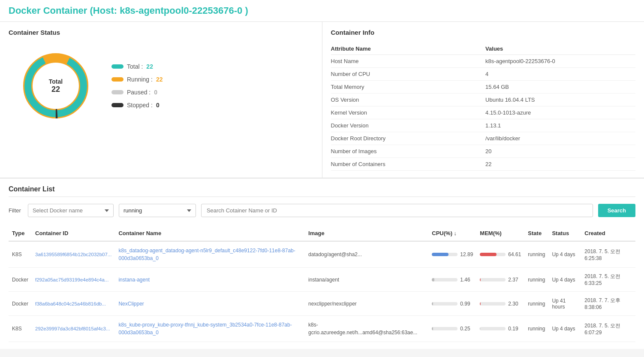 Image resolution: width=644 pixels, height=357 pixels. Describe the element at coordinates (161, 33) in the screenshot. I see `container-status-title: Container Status` at that location.